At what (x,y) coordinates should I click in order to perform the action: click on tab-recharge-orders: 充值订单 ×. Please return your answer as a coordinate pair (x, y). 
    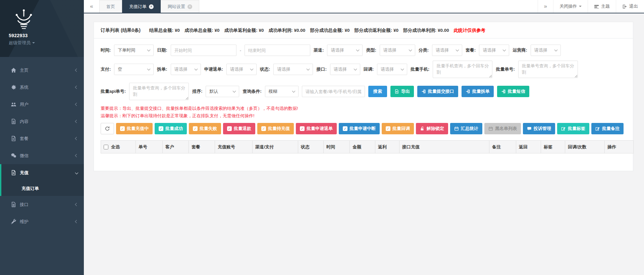
    Looking at the image, I should click on (142, 6).